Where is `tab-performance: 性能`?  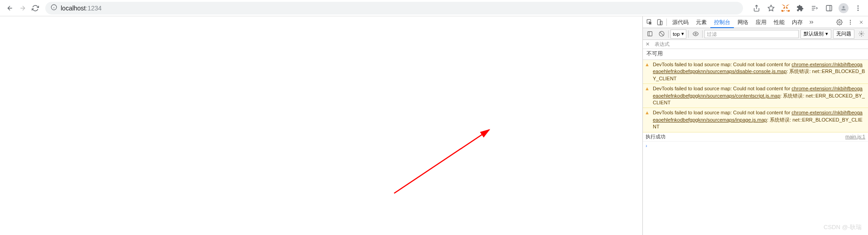
tab-performance: 性能 is located at coordinates (779, 22).